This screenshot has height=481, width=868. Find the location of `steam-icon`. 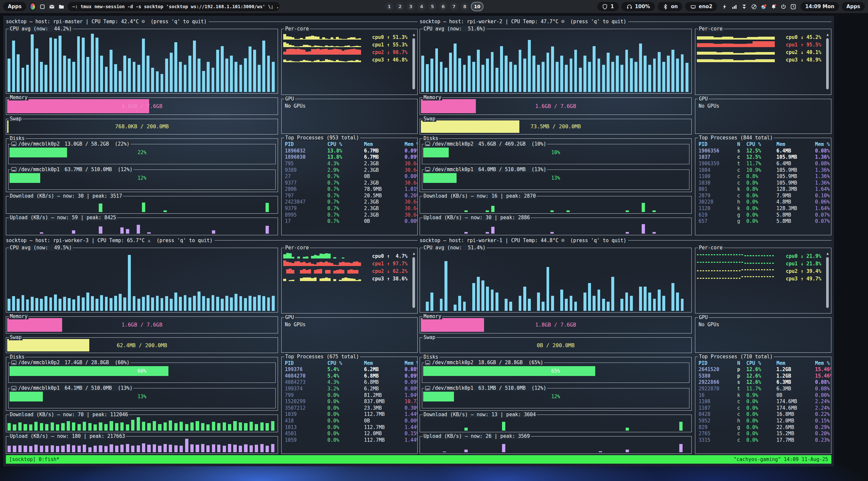

steam-icon is located at coordinates (754, 7).